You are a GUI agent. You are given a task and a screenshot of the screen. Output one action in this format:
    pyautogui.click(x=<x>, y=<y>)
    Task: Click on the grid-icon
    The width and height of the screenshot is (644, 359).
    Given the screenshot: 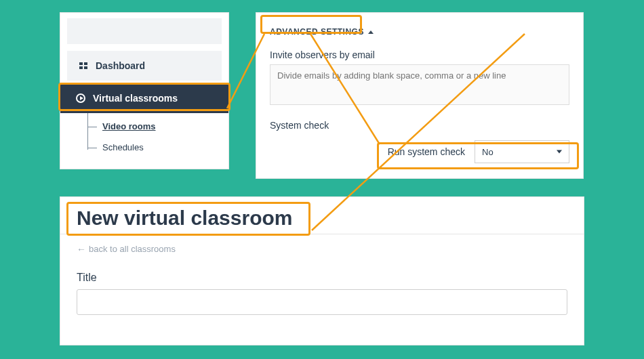 What is the action you would take?
    pyautogui.click(x=83, y=66)
    